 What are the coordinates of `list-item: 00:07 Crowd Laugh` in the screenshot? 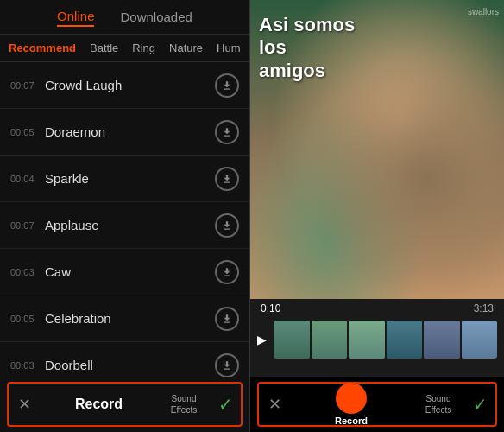 It's located at (124, 86).